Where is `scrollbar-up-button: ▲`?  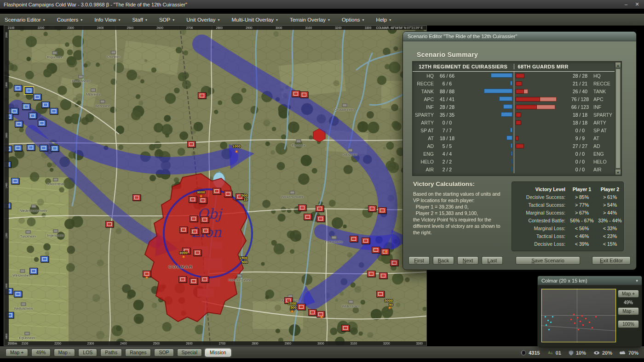 scrollbar-up-button: ▲ is located at coordinates (618, 65).